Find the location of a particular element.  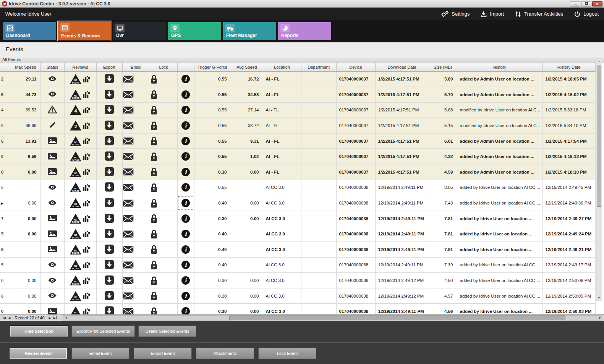

avg-speed-cell: 27.14 is located at coordinates (247, 110).